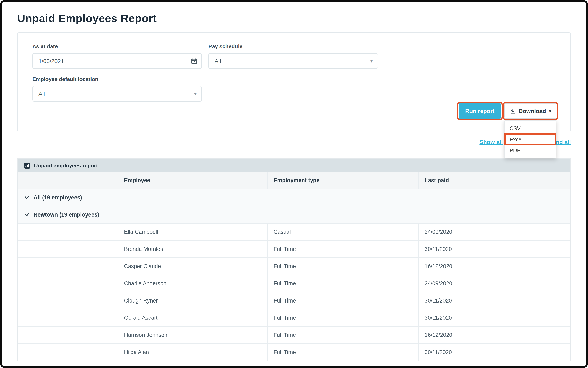  What do you see at coordinates (530, 111) in the screenshot?
I see `download-dropdown: Download ▾ CSV Excel PDF` at bounding box center [530, 111].